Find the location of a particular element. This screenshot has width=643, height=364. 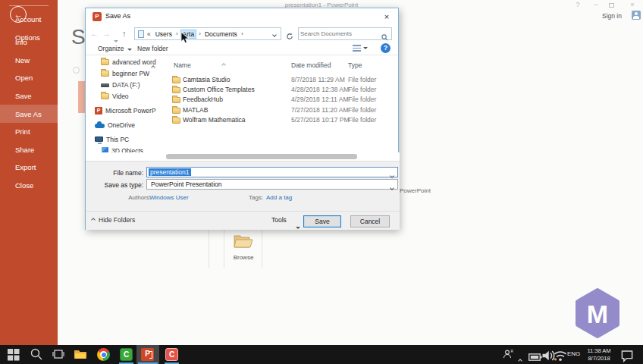

taskbar-search-icon is located at coordinates (36, 354).